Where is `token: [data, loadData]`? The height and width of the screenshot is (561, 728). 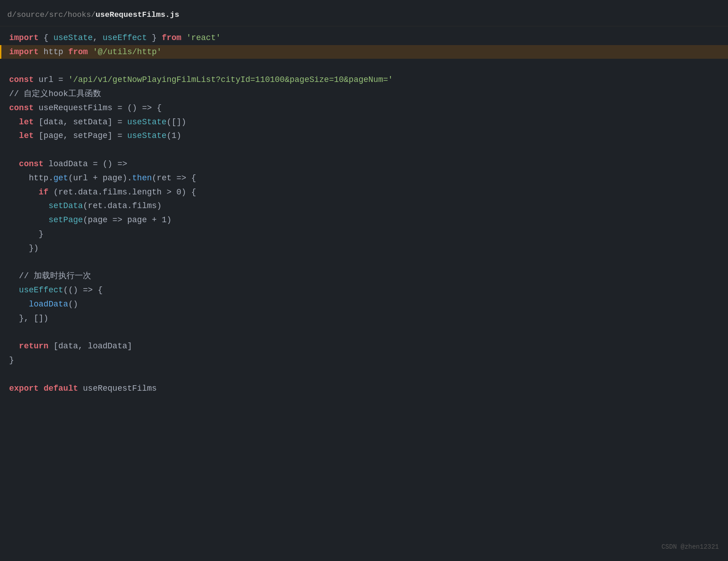 token: [data, loadData] is located at coordinates (90, 346).